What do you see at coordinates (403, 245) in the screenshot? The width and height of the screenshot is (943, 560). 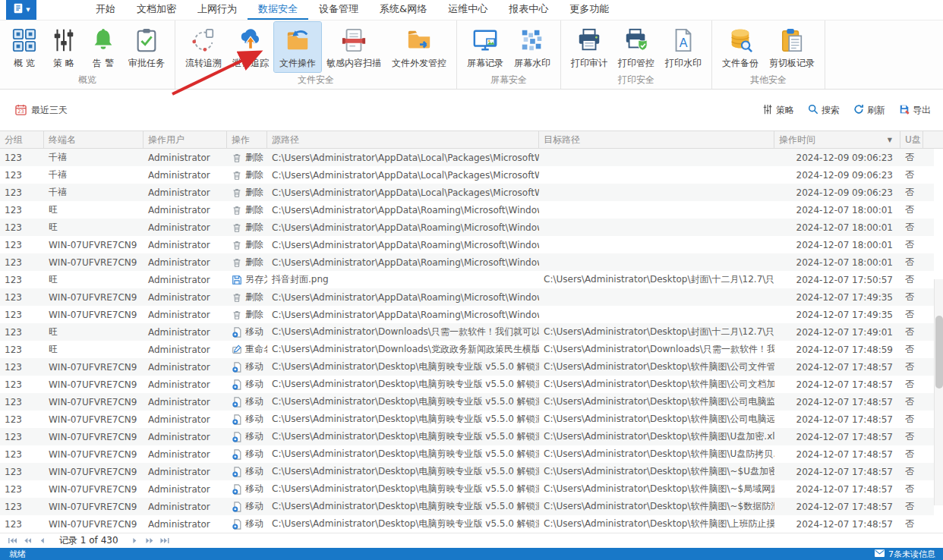 I see `cell-source-path: C:\Users\Administrator\AppData\Roaming\M…` at bounding box center [403, 245].